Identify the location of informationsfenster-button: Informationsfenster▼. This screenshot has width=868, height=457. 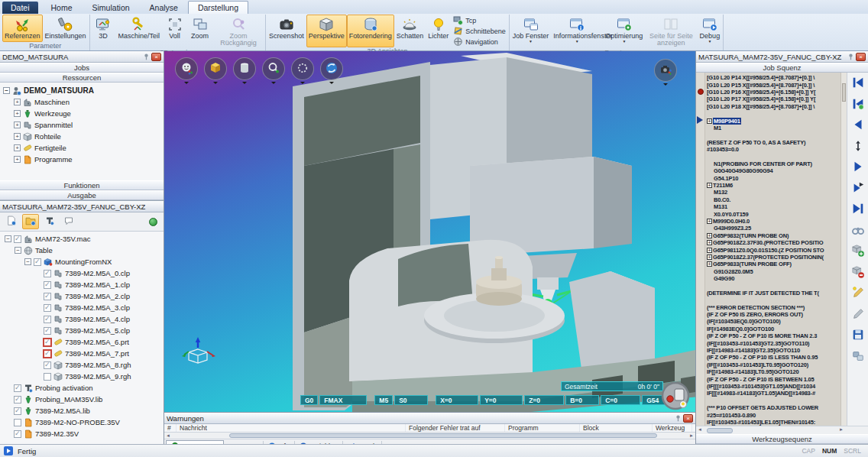
(577, 32).